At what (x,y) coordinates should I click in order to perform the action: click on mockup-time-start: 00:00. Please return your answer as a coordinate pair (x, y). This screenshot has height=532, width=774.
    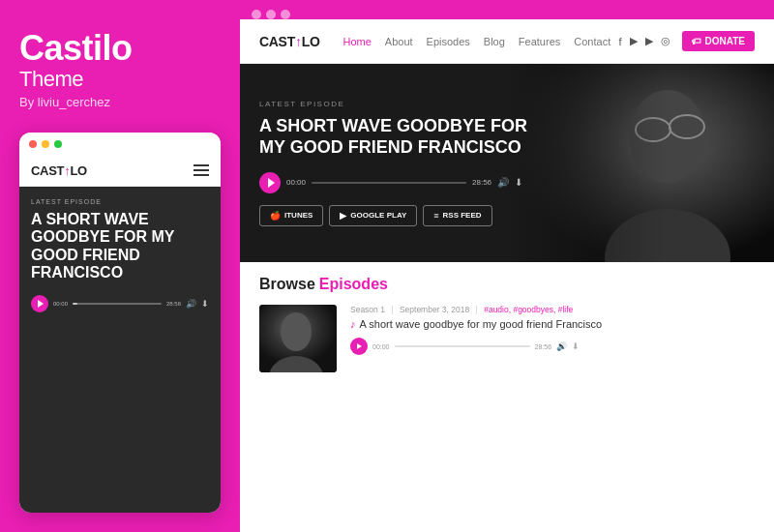
    Looking at the image, I should click on (60, 304).